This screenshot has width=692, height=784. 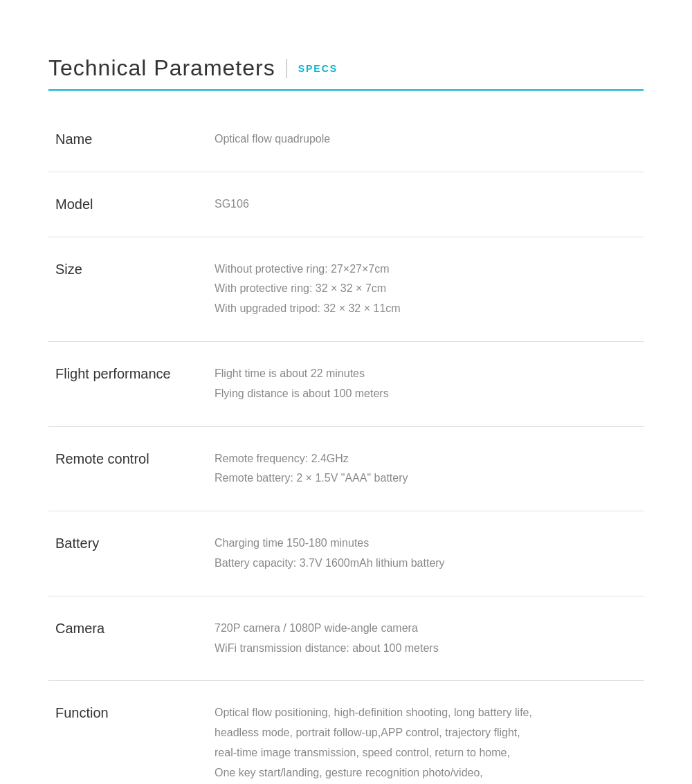 I want to click on table-row: Flight performanceFlight time is about 2…, so click(x=346, y=383).